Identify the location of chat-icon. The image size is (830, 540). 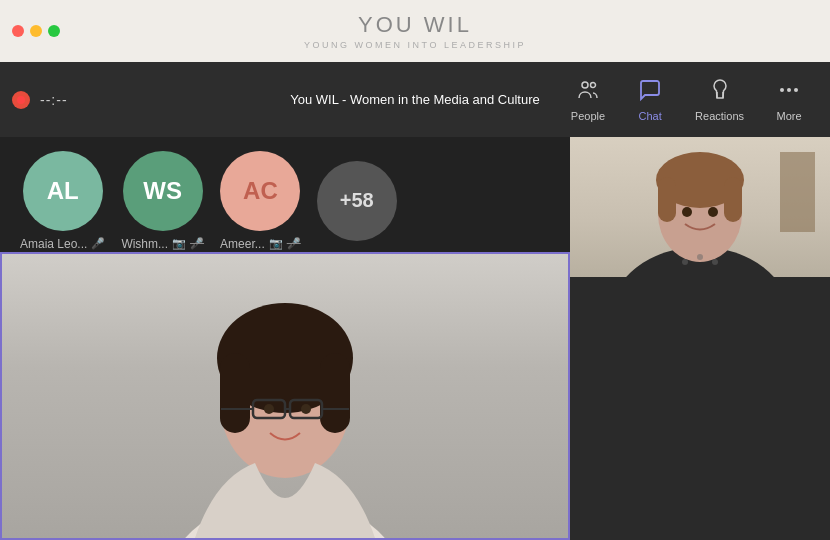
(650, 93).